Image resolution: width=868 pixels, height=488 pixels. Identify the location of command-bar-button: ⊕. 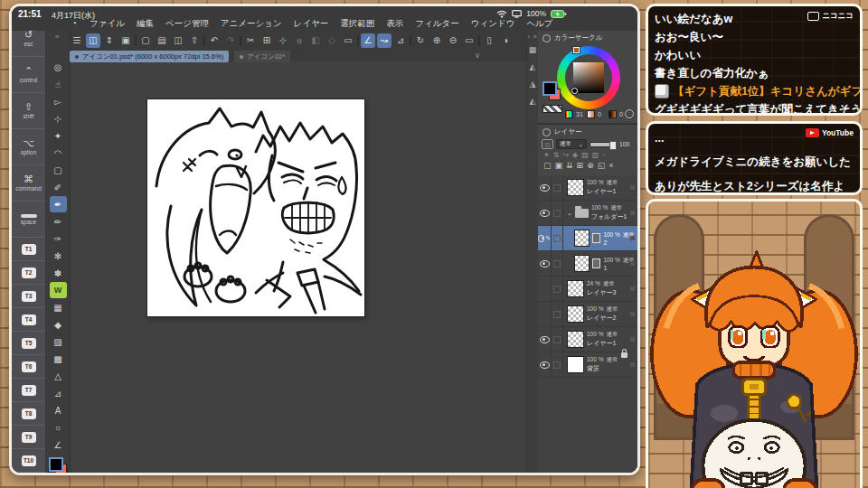
(437, 41).